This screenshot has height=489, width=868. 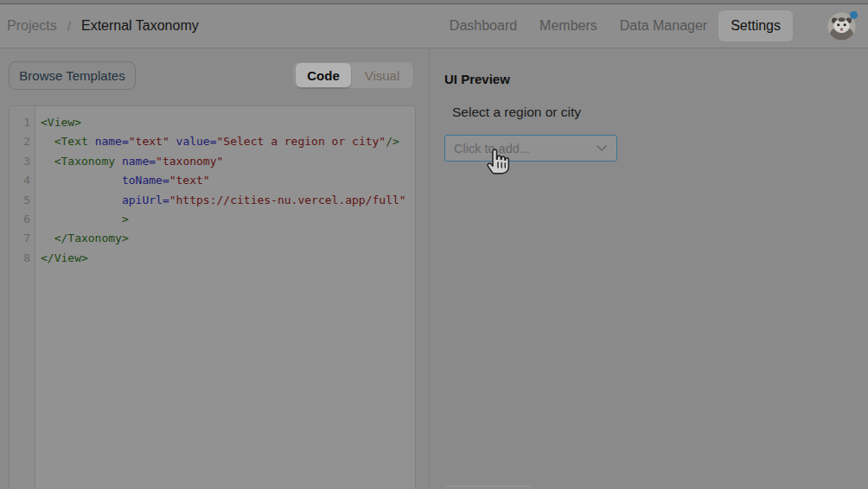 I want to click on clipped-panel-edge, so click(x=489, y=487).